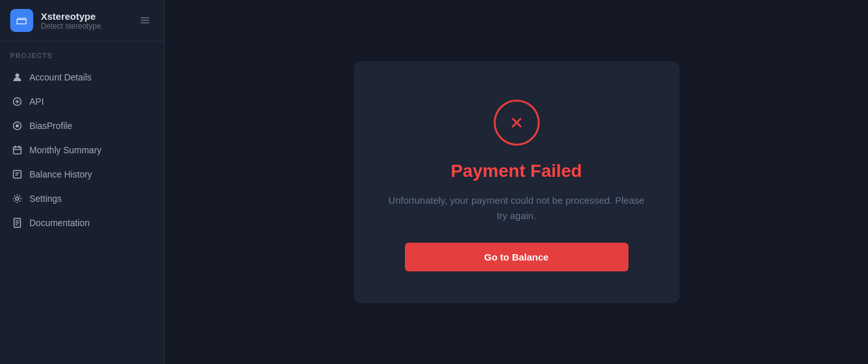 Image resolution: width=868 pixels, height=364 pixels. I want to click on sidebar-item-label-documentation: Documentation, so click(59, 223).